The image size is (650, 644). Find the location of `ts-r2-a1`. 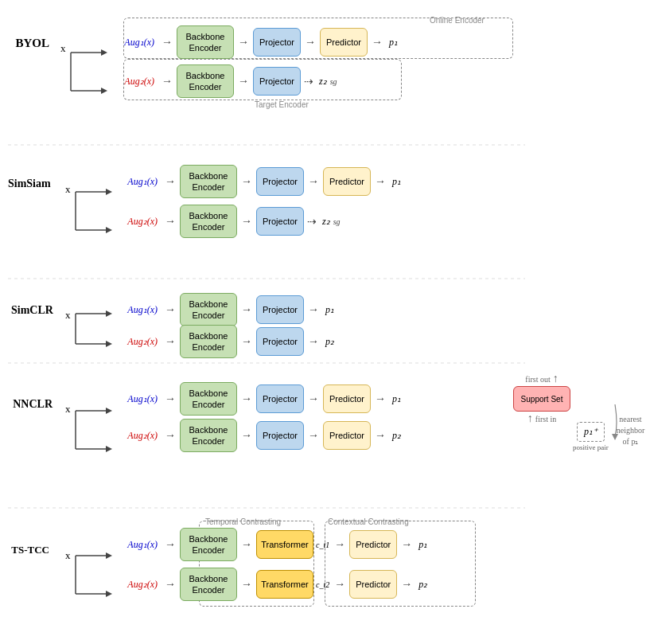

ts-r2-a1 is located at coordinates (170, 584).